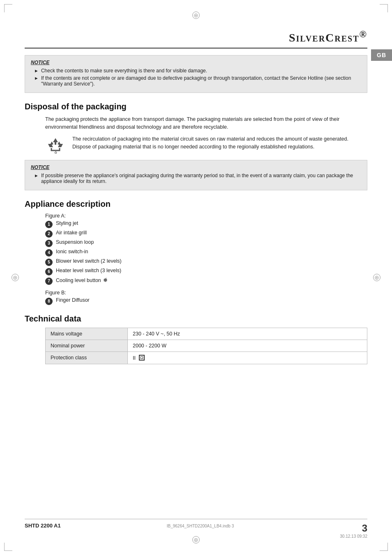 The image size is (392, 555). Describe the element at coordinates (247, 334) in the screenshot. I see `tech-value: 230 - 240 V ~, 50 Hz` at that location.